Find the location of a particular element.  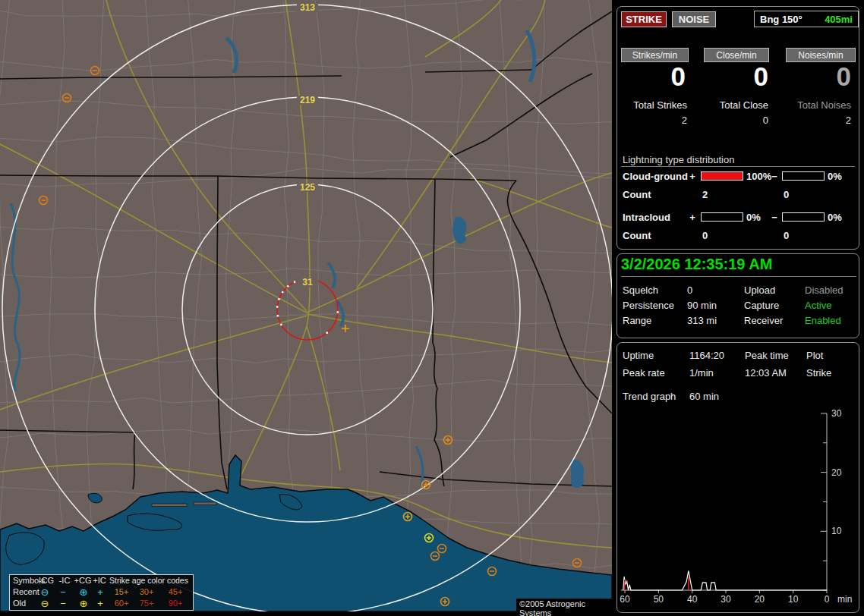

cg-negative-count: 0 is located at coordinates (787, 194).